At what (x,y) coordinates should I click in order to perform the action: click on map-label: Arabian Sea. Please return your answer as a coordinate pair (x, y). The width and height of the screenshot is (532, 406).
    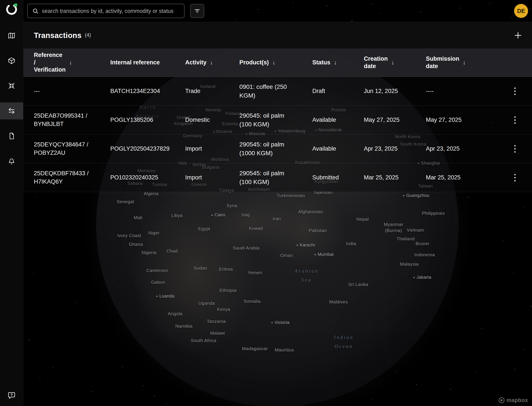
    Looking at the image, I should click on (307, 276).